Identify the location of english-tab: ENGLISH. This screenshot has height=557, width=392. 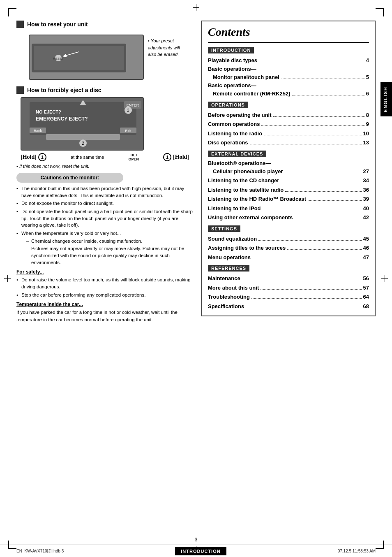
(386, 100).